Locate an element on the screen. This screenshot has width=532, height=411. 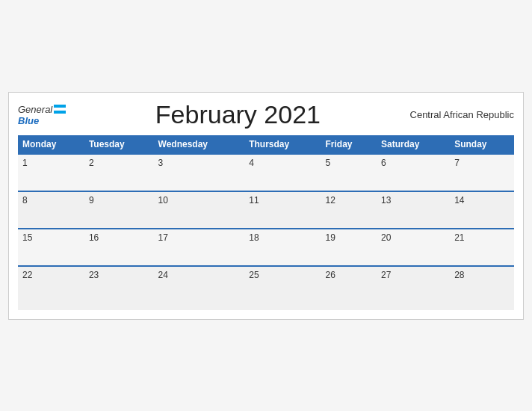
header-sunday: Sunday is located at coordinates (482, 145).